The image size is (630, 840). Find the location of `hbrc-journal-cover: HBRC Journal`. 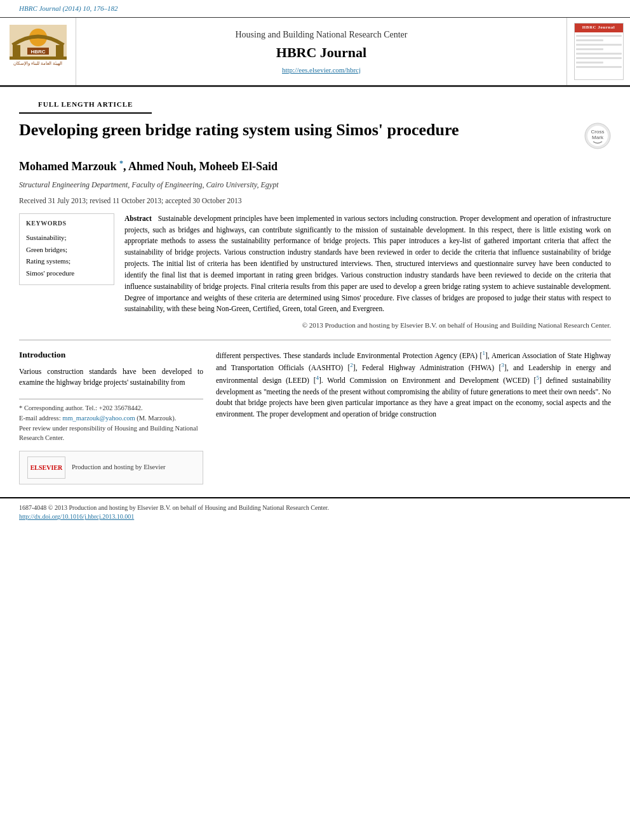

hbrc-journal-cover: HBRC Journal is located at coordinates (599, 51).